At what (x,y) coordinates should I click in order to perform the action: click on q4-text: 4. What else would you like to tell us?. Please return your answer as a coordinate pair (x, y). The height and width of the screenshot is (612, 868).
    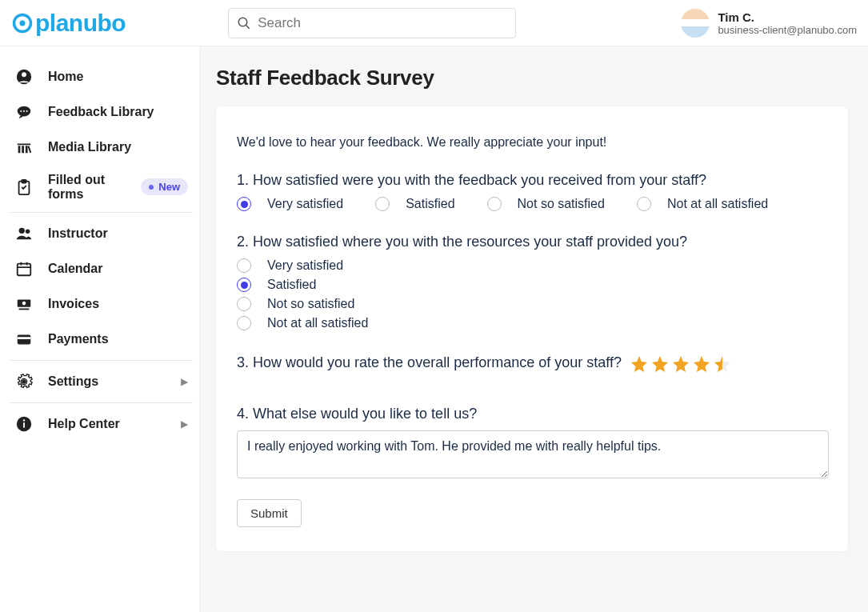
    Looking at the image, I should click on (532, 414).